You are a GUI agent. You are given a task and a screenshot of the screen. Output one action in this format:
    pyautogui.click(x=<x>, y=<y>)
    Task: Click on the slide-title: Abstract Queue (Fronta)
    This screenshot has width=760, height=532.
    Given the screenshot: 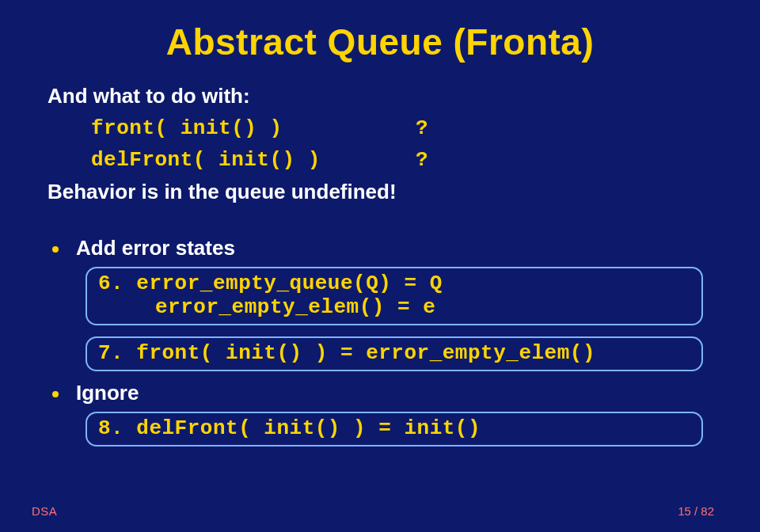 What is the action you would take?
    pyautogui.click(x=380, y=32)
    